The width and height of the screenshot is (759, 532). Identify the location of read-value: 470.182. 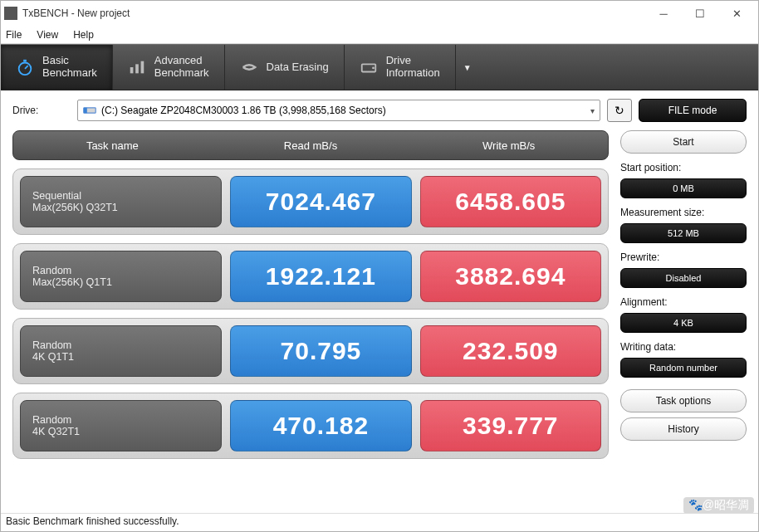
(321, 426).